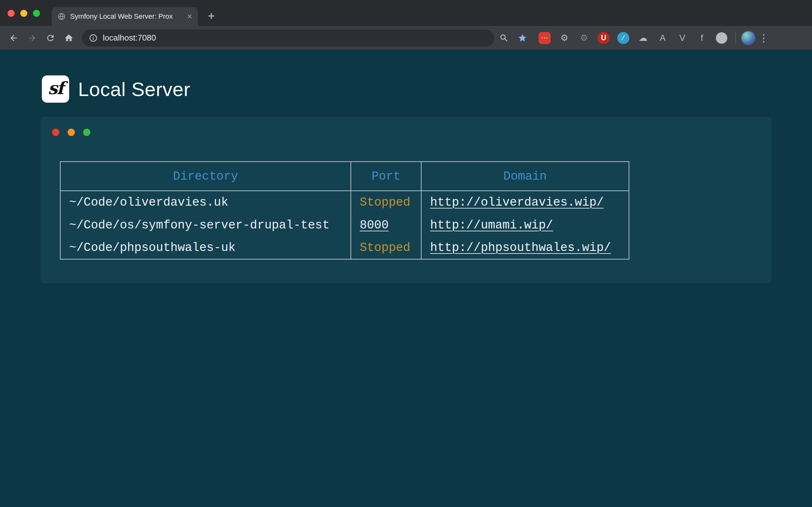 The height and width of the screenshot is (507, 812). I want to click on forward-icon, so click(32, 38).